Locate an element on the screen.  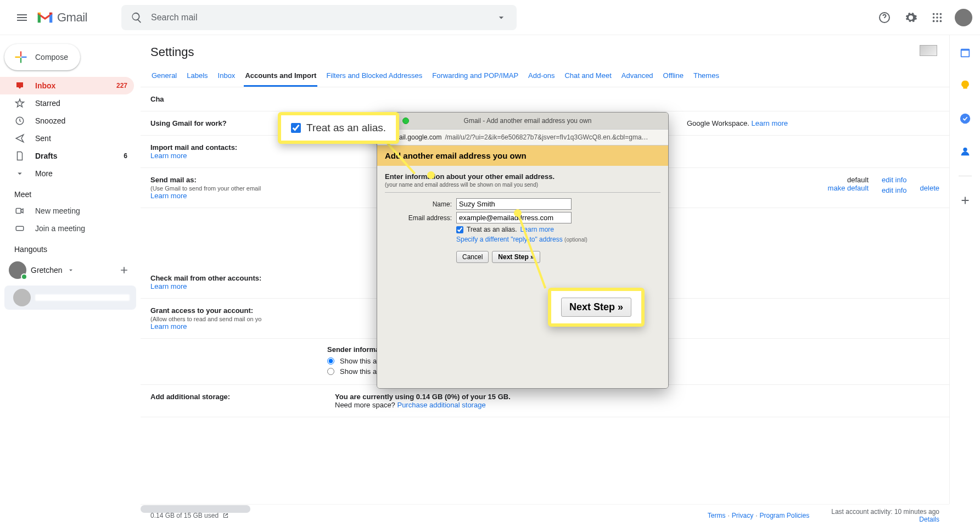
meet-join-meeting: Join a meeting is located at coordinates (70, 228).